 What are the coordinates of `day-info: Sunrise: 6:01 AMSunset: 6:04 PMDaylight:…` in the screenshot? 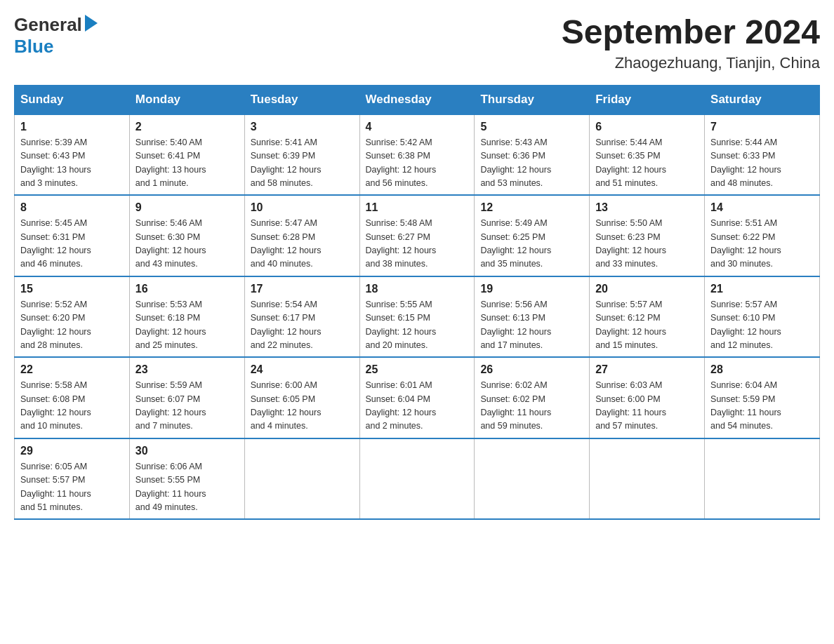 It's located at (417, 406).